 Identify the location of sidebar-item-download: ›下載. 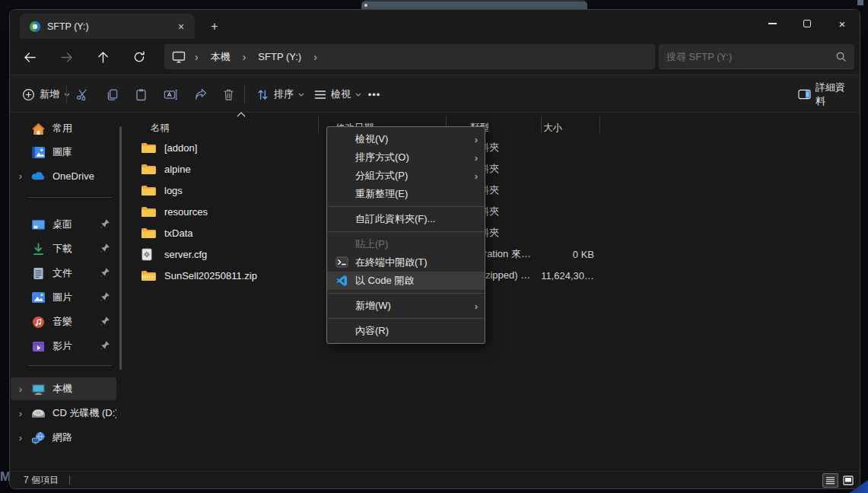
(64, 249).